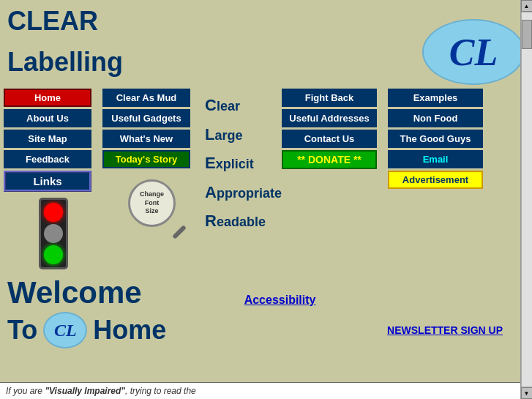 Image resolution: width=532 pixels, height=399 pixels. What do you see at coordinates (243, 193) in the screenshot?
I see `a-row: Appropriate` at bounding box center [243, 193].